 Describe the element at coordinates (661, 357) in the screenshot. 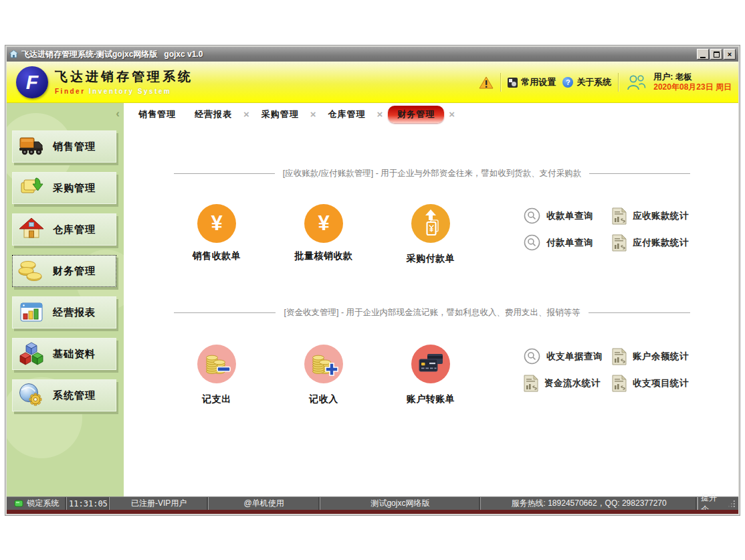

I see `link-label: 账户余额统计` at that location.